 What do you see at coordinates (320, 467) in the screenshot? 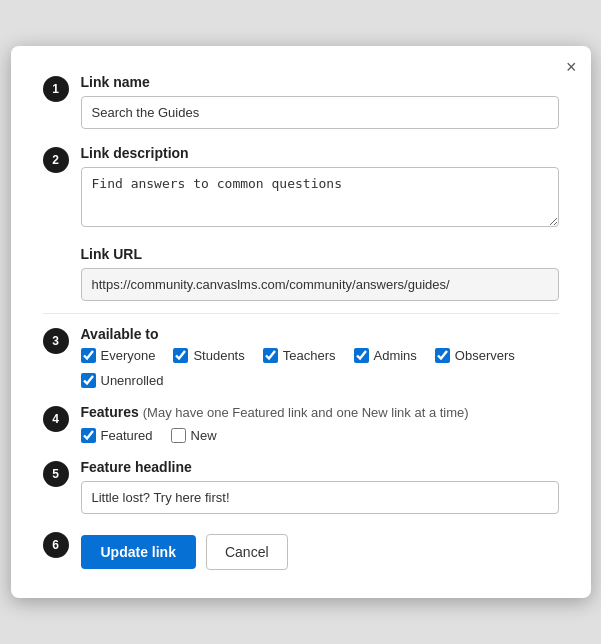
I see `feature-headline-label: Feature headline` at bounding box center [320, 467].